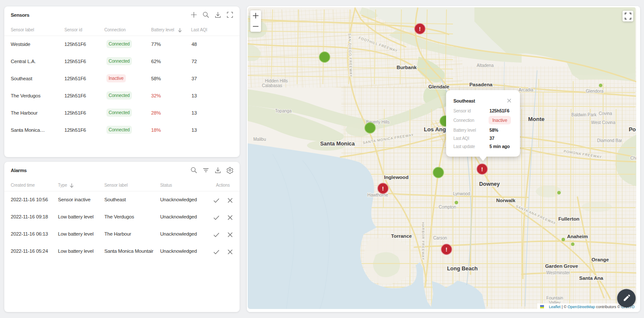 This screenshot has height=318, width=644. What do you see at coordinates (401, 236) in the screenshot?
I see `svg-text: Torrance` at bounding box center [401, 236].